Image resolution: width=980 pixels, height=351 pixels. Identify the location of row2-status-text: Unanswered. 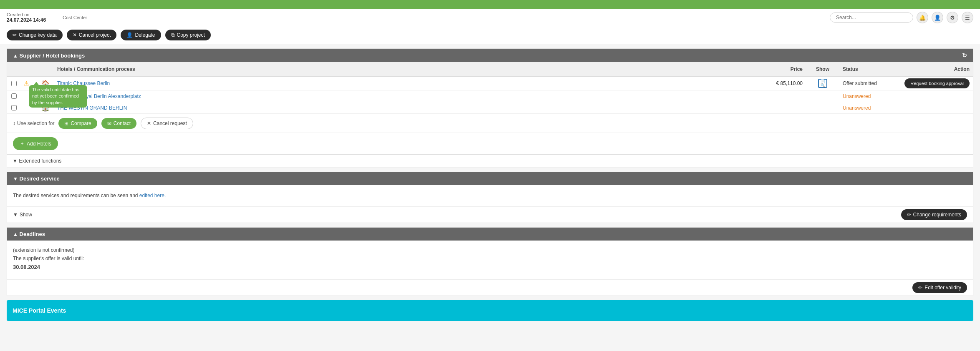
(856, 96).